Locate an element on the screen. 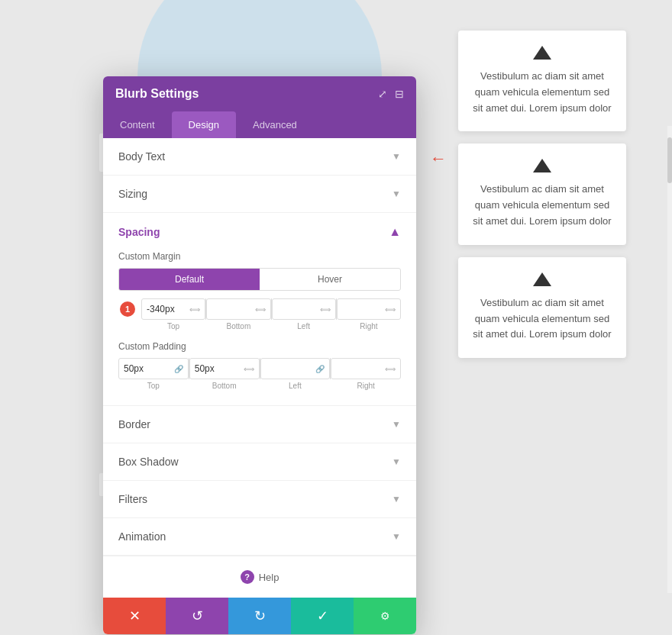  filters-label: Filters is located at coordinates (133, 499).